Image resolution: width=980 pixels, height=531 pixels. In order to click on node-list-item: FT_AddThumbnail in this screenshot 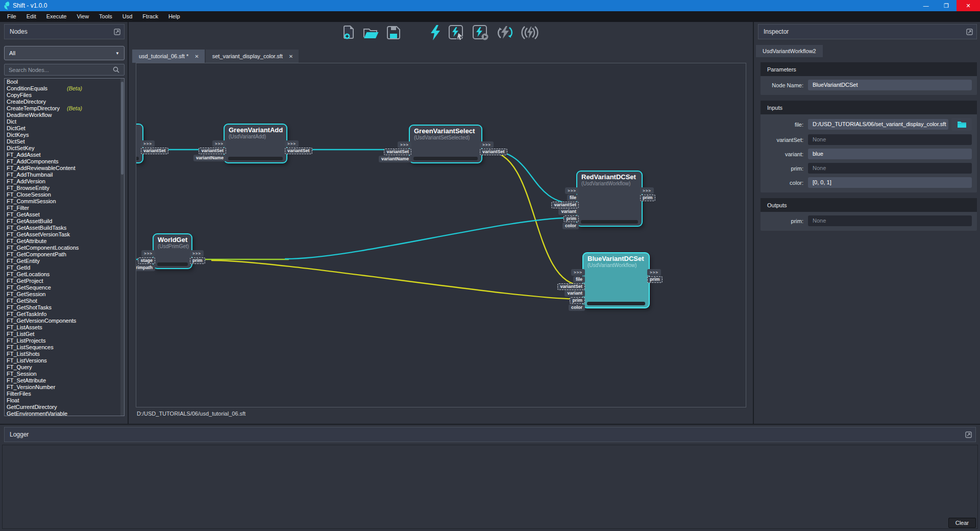, I will do `click(64, 175)`.